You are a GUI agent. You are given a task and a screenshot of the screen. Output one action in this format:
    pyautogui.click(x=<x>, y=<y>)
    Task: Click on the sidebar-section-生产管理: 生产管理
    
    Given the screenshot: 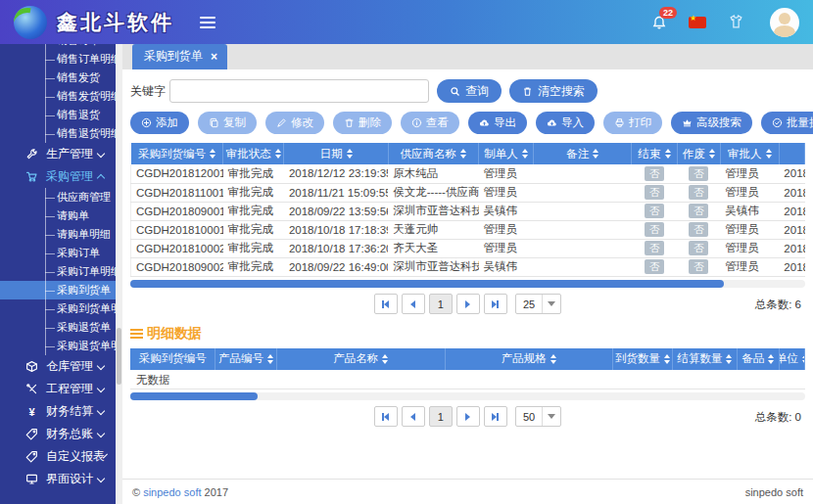 What is the action you would take?
    pyautogui.click(x=58, y=155)
    